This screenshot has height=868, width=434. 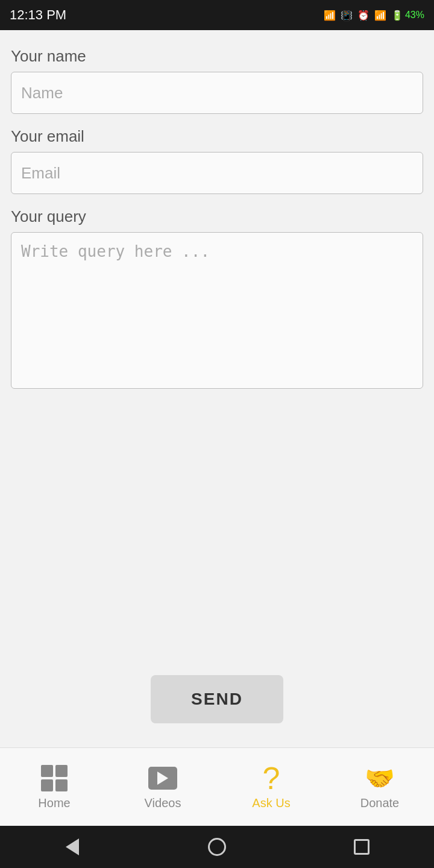 What do you see at coordinates (217, 699) in the screenshot?
I see `send-button: SEND` at bounding box center [217, 699].